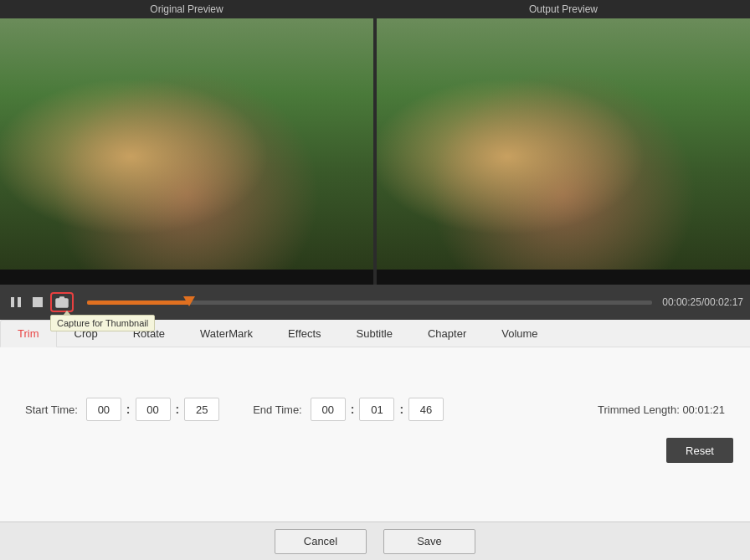 The width and height of the screenshot is (750, 560). I want to click on output-video-bottom-bar, so click(563, 277).